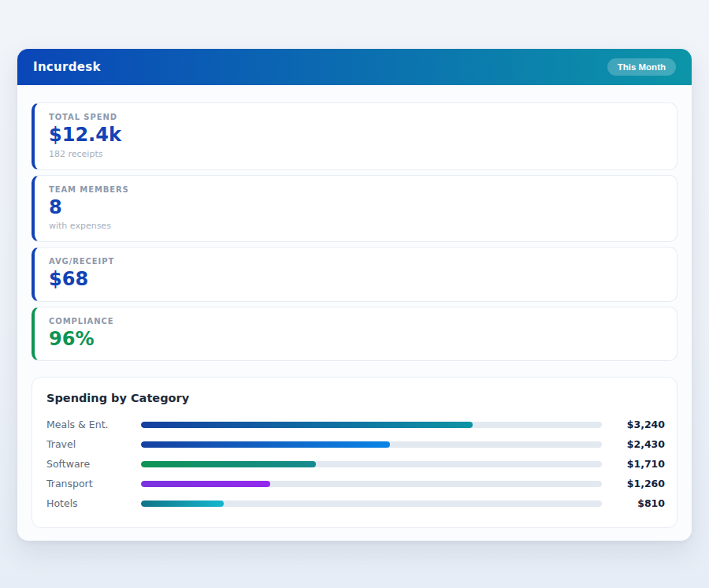  I want to click on chart-row: Transport $1,260, so click(356, 484).